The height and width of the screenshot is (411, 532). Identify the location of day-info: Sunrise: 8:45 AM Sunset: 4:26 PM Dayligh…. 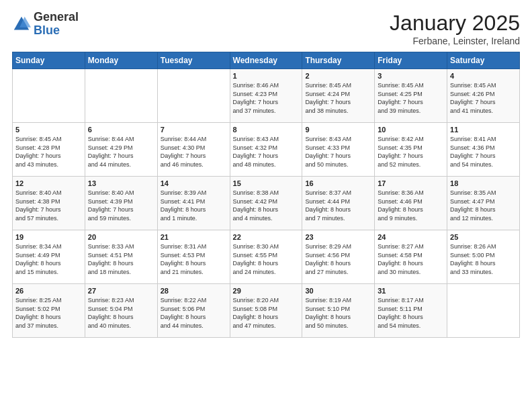
(484, 98).